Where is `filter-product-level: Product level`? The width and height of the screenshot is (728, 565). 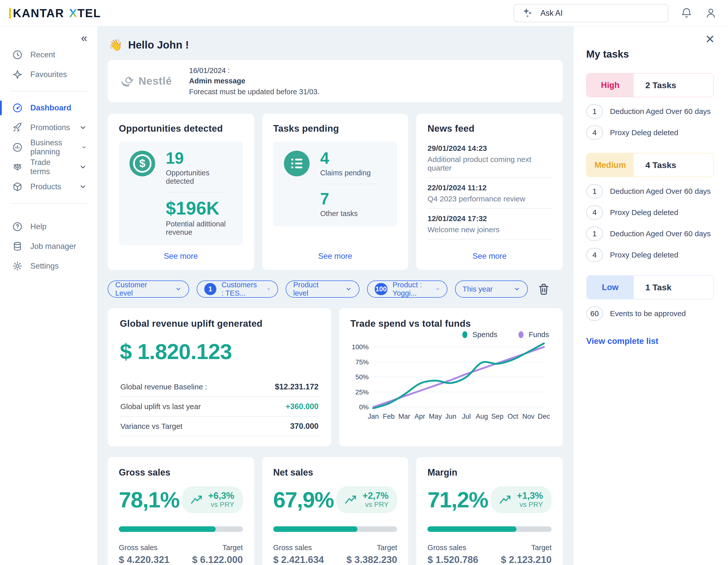
filter-product-level: Product level is located at coordinates (323, 289).